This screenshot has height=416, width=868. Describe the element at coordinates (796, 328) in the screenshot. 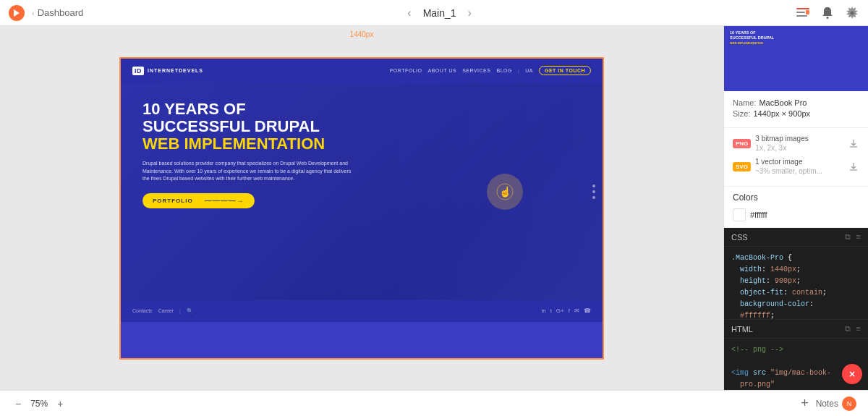

I see `html-tab-bar: HTML ⧉ ≡` at that location.